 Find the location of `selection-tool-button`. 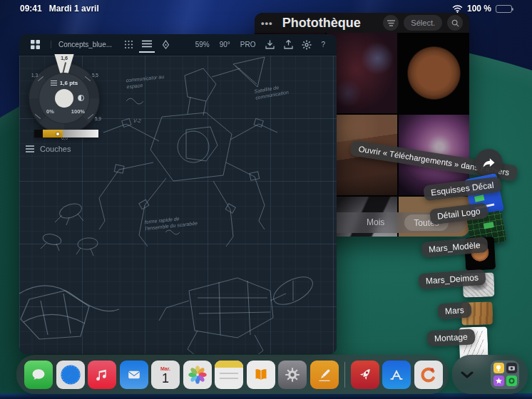

selection-tool-button is located at coordinates (165, 45).